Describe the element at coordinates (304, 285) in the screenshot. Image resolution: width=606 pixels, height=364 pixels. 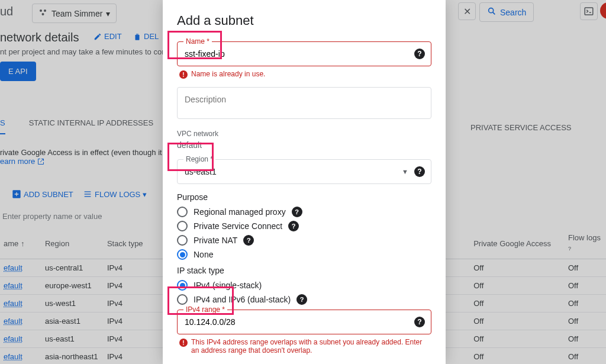
I see `radio-option: IPv4 (single-stack)` at that location.